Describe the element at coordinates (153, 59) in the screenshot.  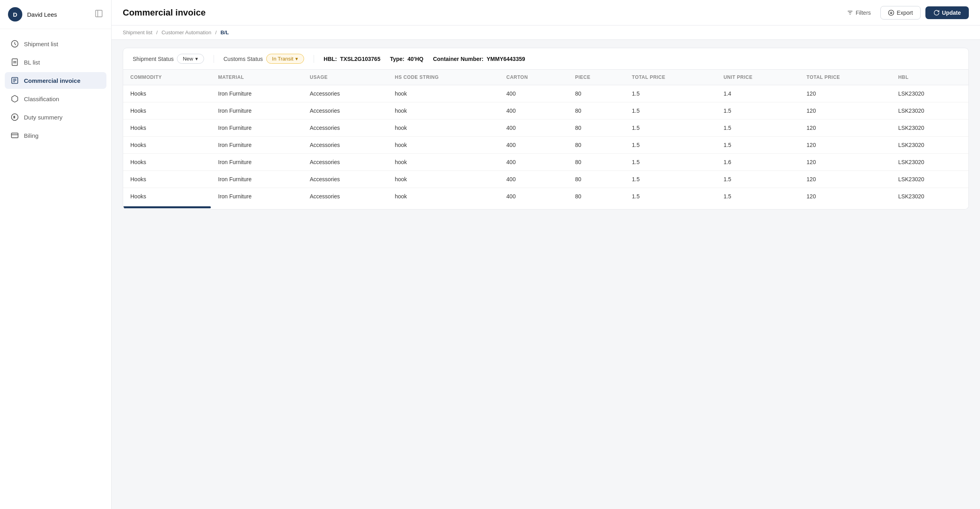
I see `shipment-status-label: Shipment Status` at that location.